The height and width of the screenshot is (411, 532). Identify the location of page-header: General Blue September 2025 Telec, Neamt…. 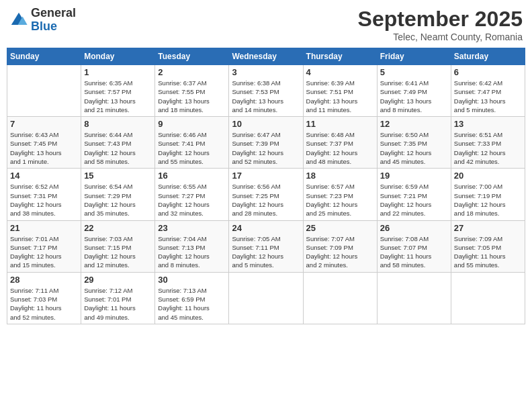
(266, 24).